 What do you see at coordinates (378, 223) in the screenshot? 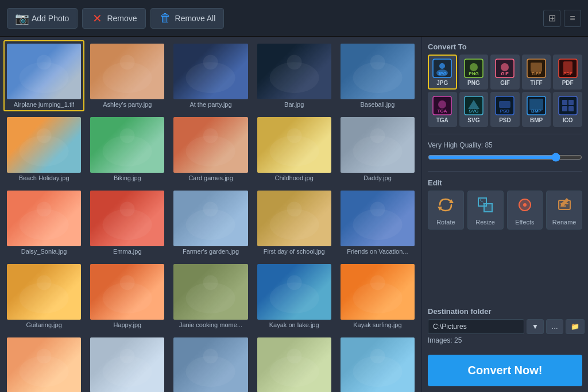
I see `photo-item: Friends on Vacation...` at bounding box center [378, 223].